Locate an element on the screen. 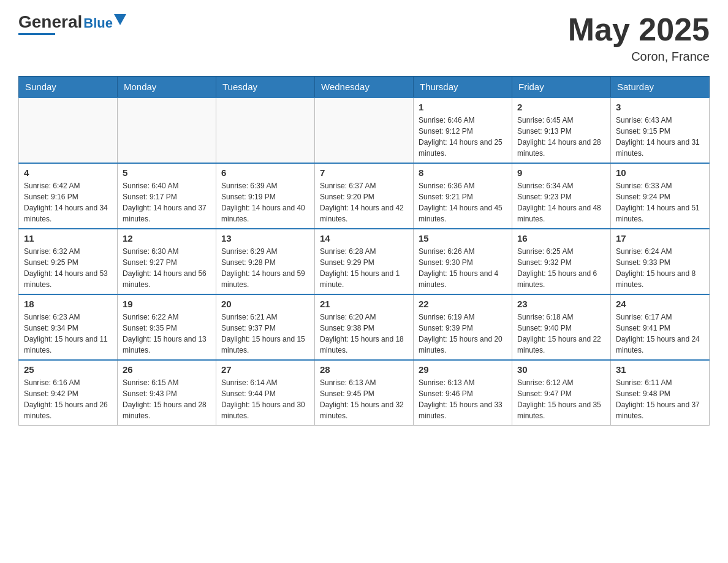 The height and width of the screenshot is (563, 728). calendar-cell: 8Sunrise: 6:36 AM Sunset: 9:21 PM Daylig… is located at coordinates (463, 196).